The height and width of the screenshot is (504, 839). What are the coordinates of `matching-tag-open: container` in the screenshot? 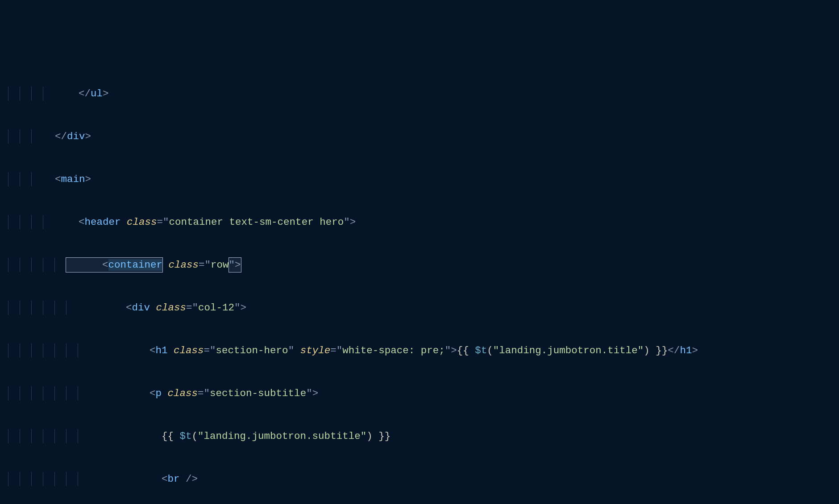 It's located at (136, 265).